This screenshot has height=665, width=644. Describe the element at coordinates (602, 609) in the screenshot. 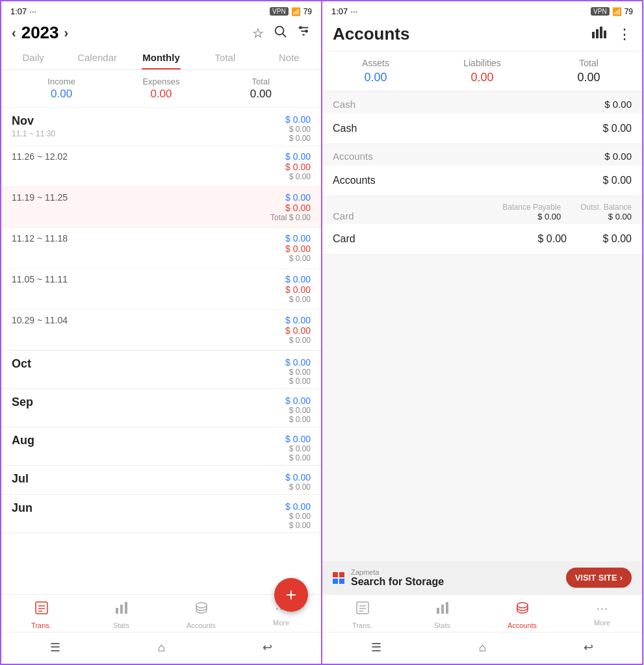

I see `more-icon-2: ···` at that location.